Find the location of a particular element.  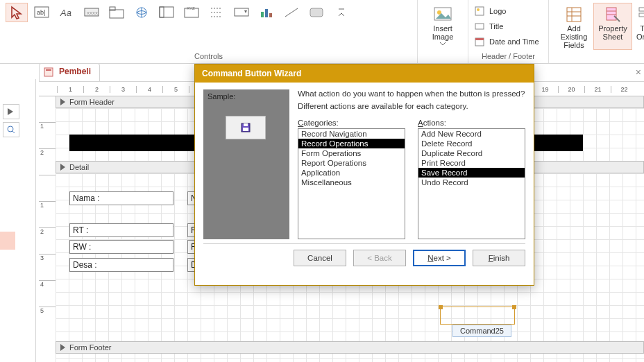

nama-label: Nama : is located at coordinates (121, 198).